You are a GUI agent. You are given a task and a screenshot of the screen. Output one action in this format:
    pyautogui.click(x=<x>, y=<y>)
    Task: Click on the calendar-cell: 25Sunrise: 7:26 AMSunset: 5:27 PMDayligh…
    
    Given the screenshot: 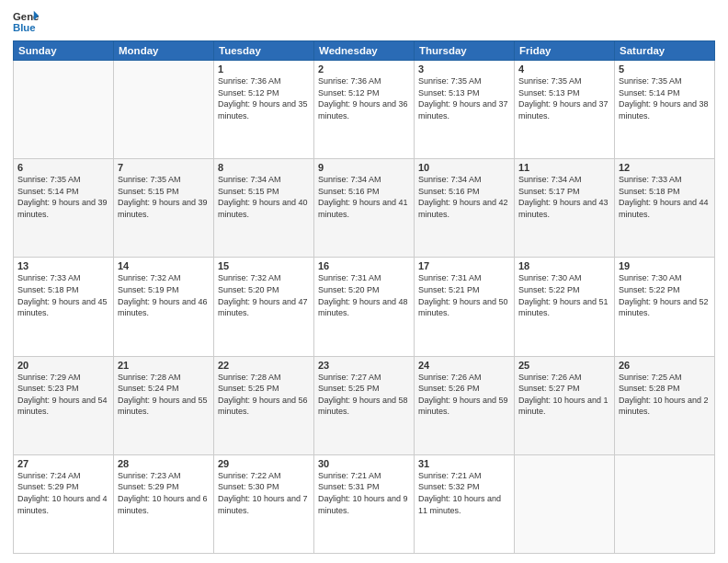 What is the action you would take?
    pyautogui.click(x=564, y=405)
    